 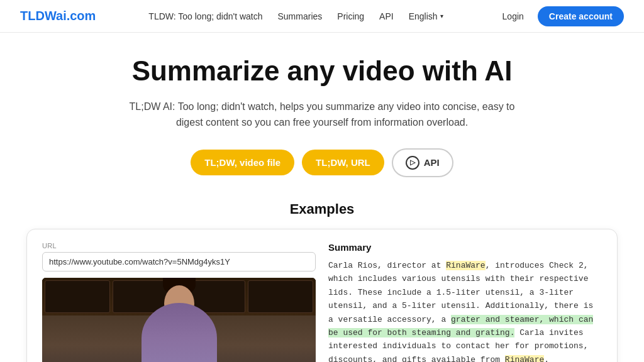 I want to click on tldw-url-button: TL;DW, URL, so click(x=343, y=162).